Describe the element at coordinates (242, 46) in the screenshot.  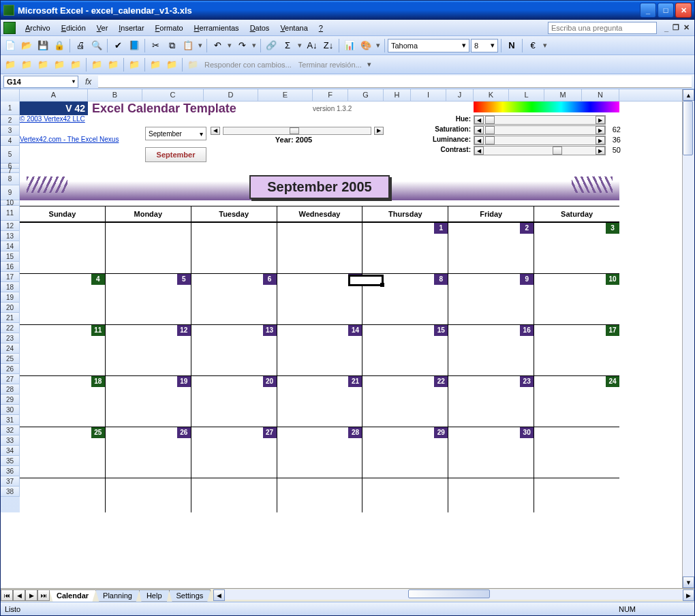
I see `redo-button: ↷` at that location.